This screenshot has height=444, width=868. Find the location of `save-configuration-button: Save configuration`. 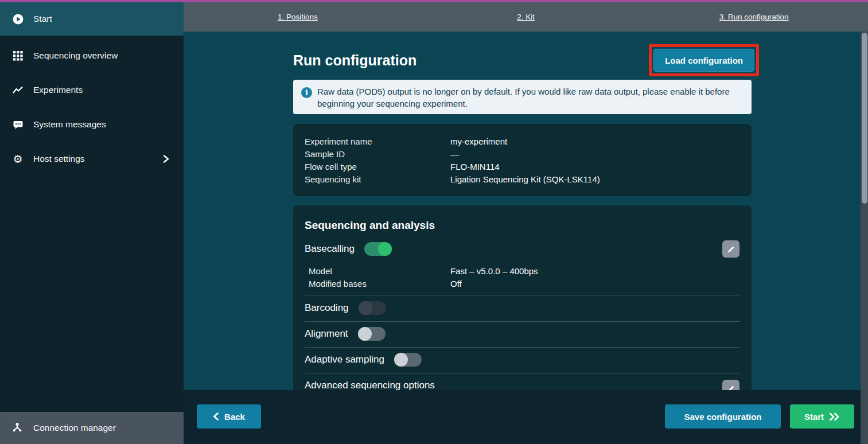

save-configuration-button: Save configuration is located at coordinates (723, 416).